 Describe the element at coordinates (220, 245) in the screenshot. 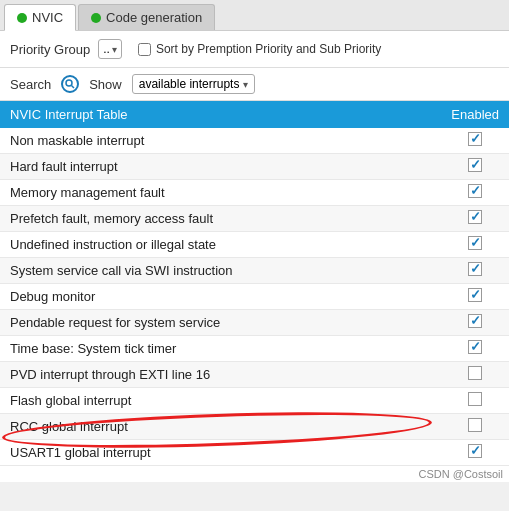

I see `interrupt-name: Undefined instruction or illegal state` at that location.